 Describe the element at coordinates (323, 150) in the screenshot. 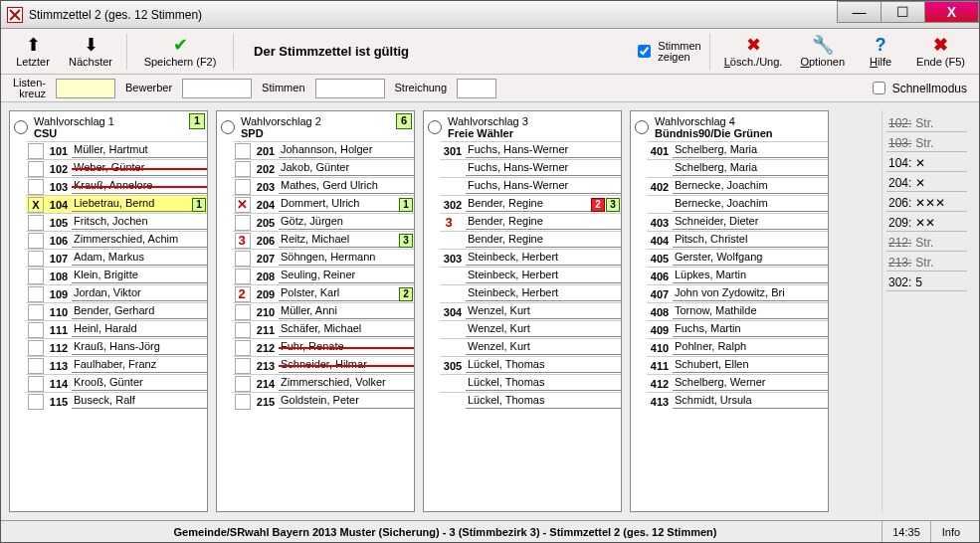

I see `candidate-row: 201 Johannson, Holger` at that location.